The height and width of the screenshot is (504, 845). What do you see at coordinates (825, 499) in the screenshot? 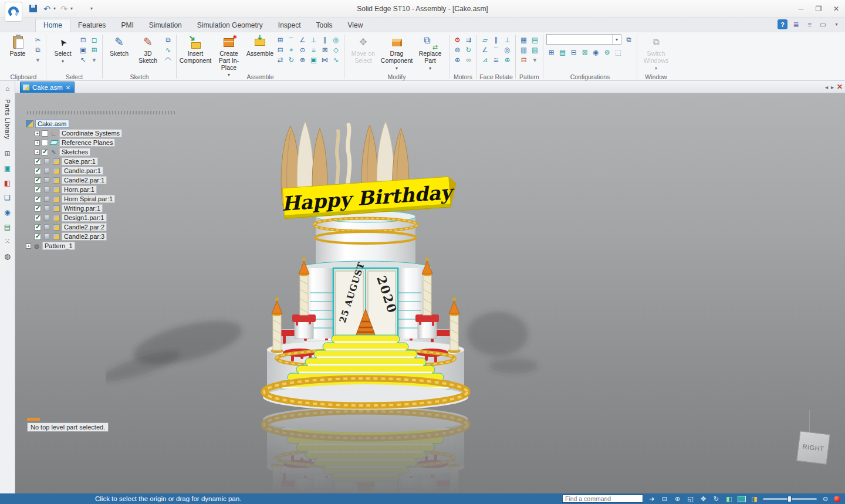
I see `zoom-out-icon: ⊖` at bounding box center [825, 499].